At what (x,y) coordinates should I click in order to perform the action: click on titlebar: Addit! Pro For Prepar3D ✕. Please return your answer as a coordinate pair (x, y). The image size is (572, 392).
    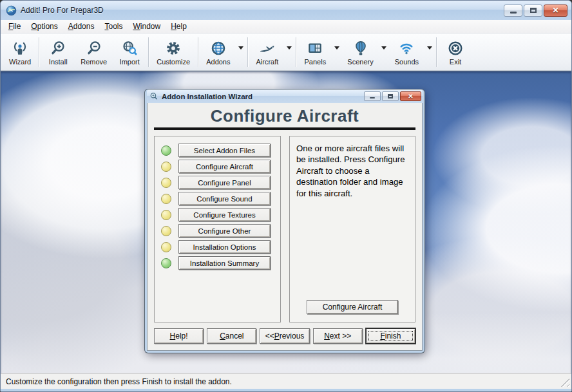
    Looking at the image, I should click on (286, 10).